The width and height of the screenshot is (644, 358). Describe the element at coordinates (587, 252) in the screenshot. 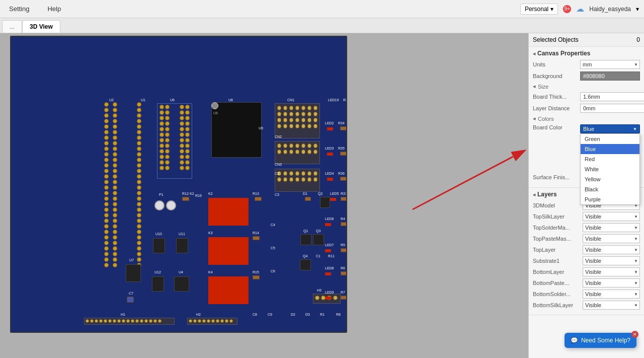

I see `layers-section: ◂ Layers 3DModel VisibleHidden TopSilkLa…` at that location.